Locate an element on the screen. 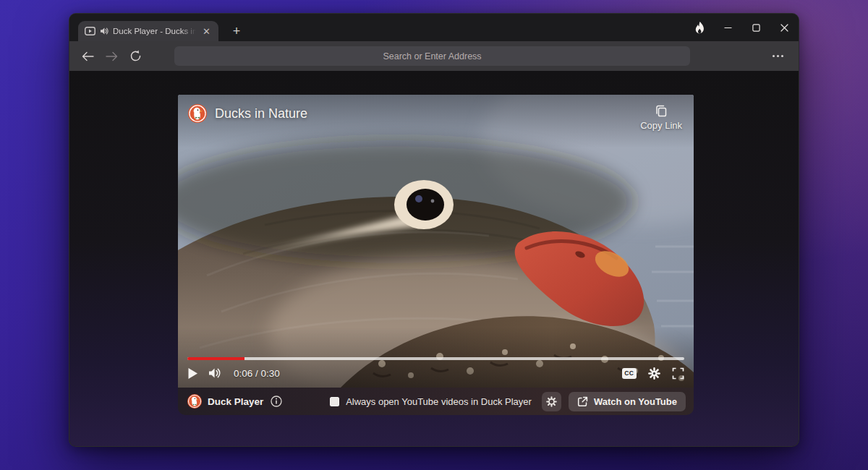  video-controls: 0:06 / 0:30 CC is located at coordinates (435, 373).